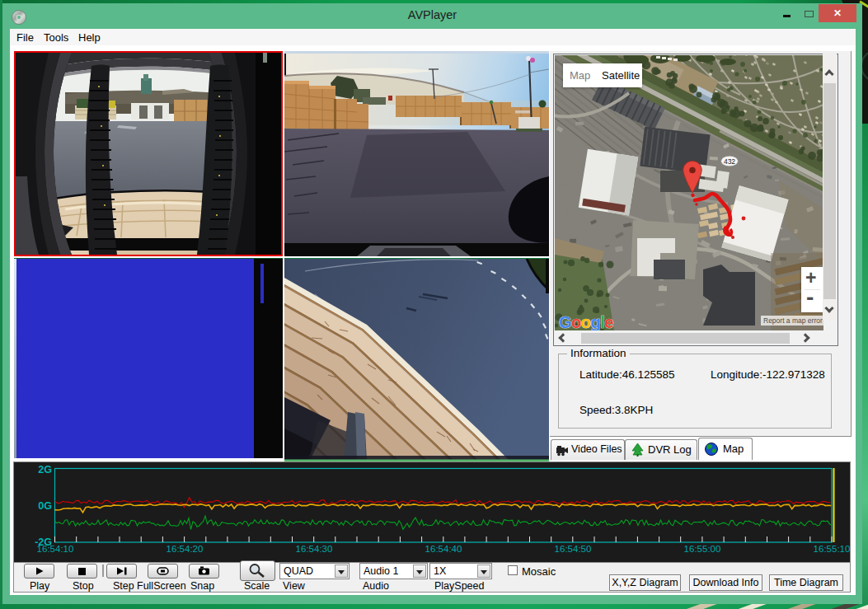  I want to click on svg-text: 16:54:30, so click(315, 549).